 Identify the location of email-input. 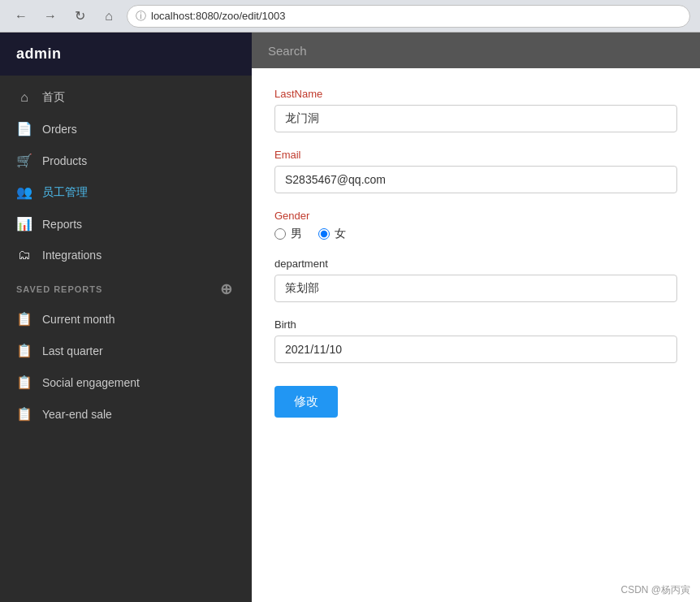
(476, 180).